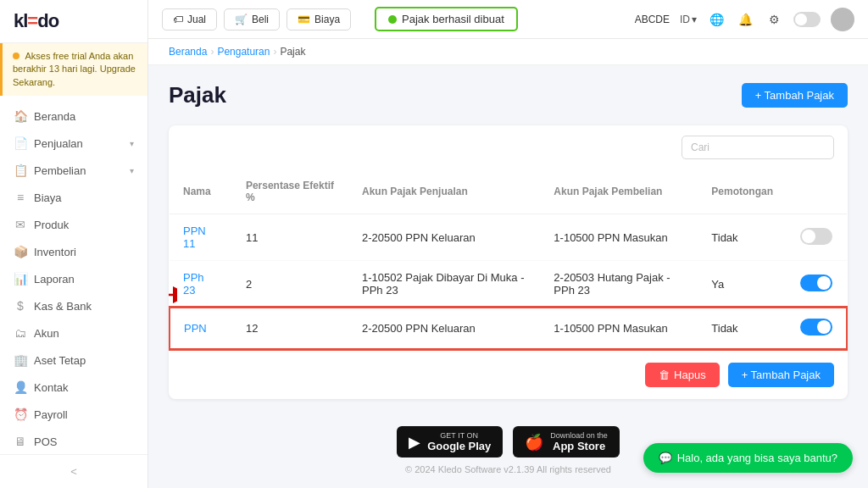 This screenshot has width=868, height=488. What do you see at coordinates (74, 170) in the screenshot?
I see `sidebar-item-pembelian: 📋 Pembelian ▾` at bounding box center [74, 170].